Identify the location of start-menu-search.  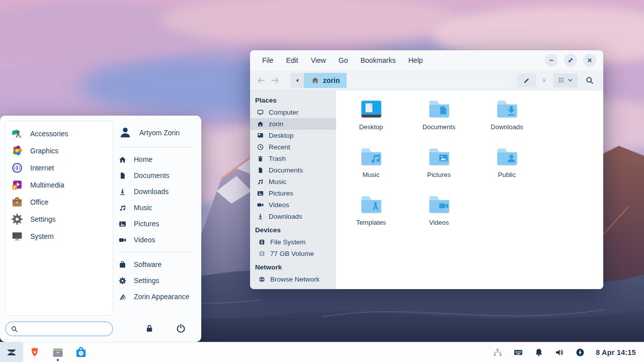
(59, 329).